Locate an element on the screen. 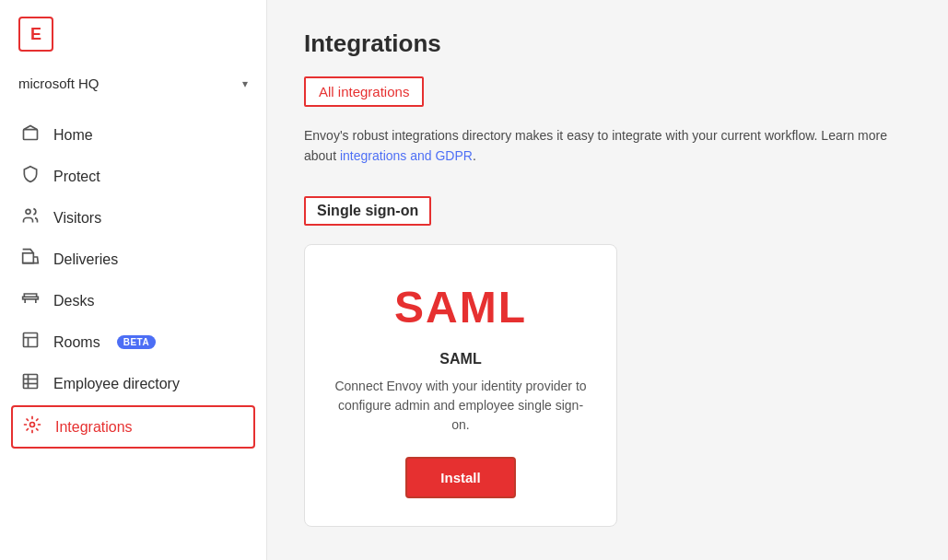 Image resolution: width=948 pixels, height=560 pixels. sidebar-item-integrations: Integrations is located at coordinates (133, 427).